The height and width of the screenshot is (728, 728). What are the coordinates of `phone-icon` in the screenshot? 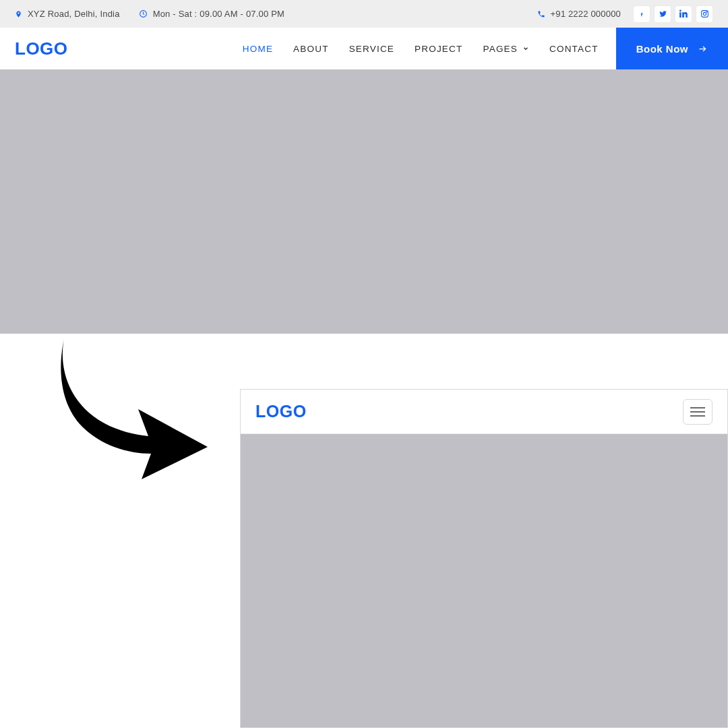 It's located at (541, 14).